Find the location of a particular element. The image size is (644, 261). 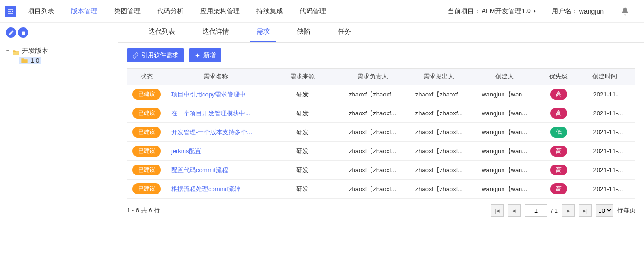

edit-icon is located at coordinates (11, 33).